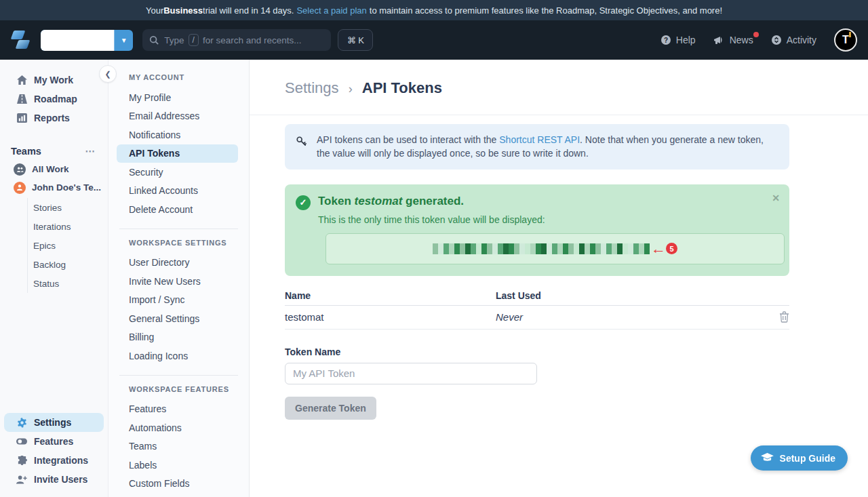 This screenshot has height=497, width=868. What do you see at coordinates (331, 11) in the screenshot?
I see `select-paid-plan-link: Select a paid plan` at bounding box center [331, 11].